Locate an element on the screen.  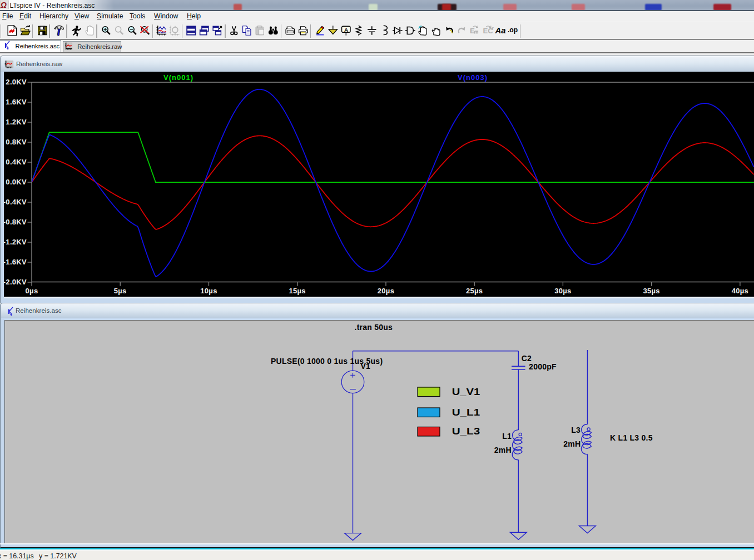
svg-text: V1 is located at coordinates (366, 366).